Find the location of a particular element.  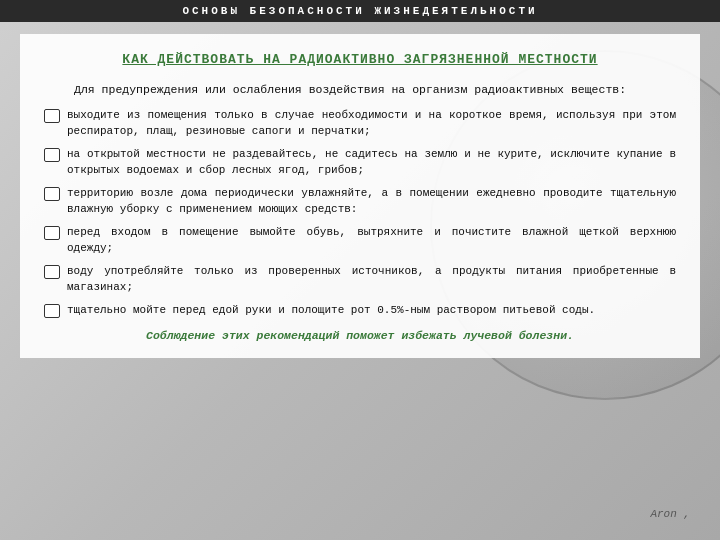

bullet-item: воду употребляйте только из проверенных … is located at coordinates (360, 280).